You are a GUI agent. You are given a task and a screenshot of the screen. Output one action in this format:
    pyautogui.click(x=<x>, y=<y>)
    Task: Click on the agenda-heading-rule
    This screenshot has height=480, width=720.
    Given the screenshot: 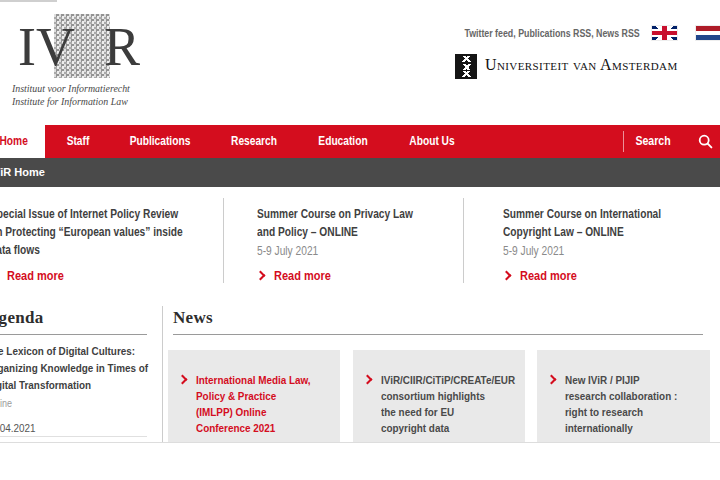 What is the action you would take?
    pyautogui.click(x=74, y=334)
    